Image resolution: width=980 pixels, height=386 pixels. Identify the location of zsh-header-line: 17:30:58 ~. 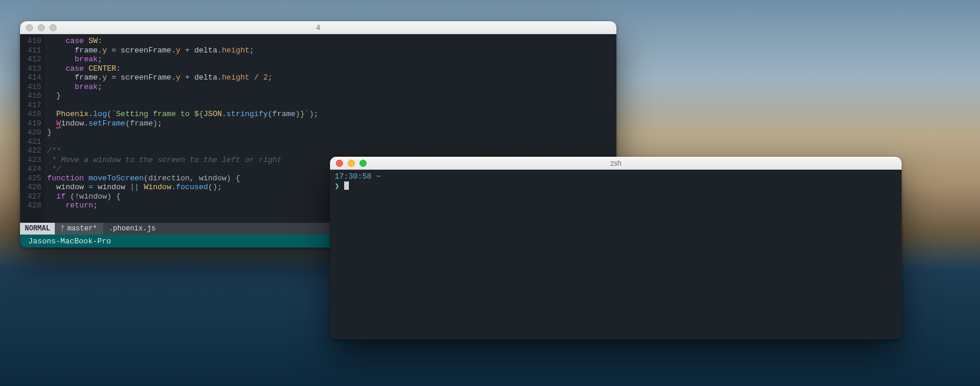
(616, 177).